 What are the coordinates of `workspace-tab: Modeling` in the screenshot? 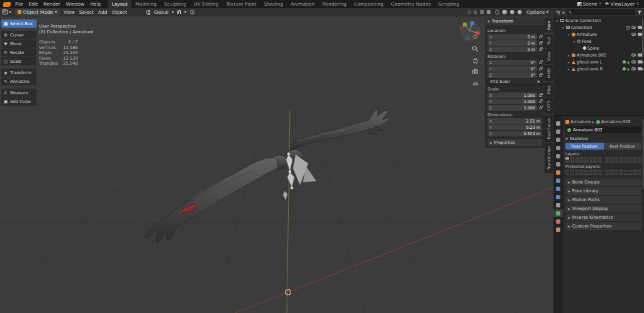 It's located at (146, 4).